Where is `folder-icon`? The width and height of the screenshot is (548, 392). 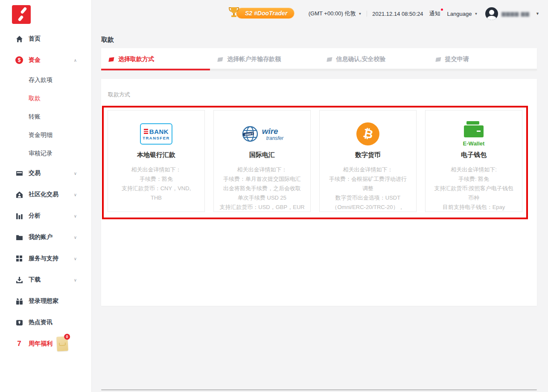
folder-icon is located at coordinates (19, 237).